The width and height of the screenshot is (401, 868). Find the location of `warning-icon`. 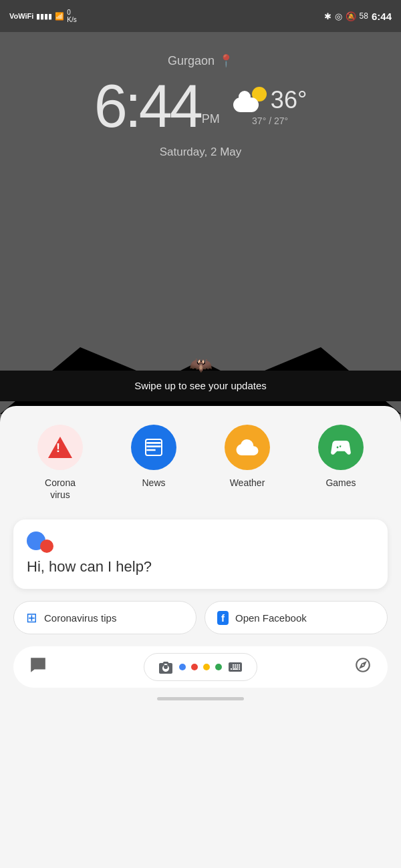

warning-icon is located at coordinates (60, 447).